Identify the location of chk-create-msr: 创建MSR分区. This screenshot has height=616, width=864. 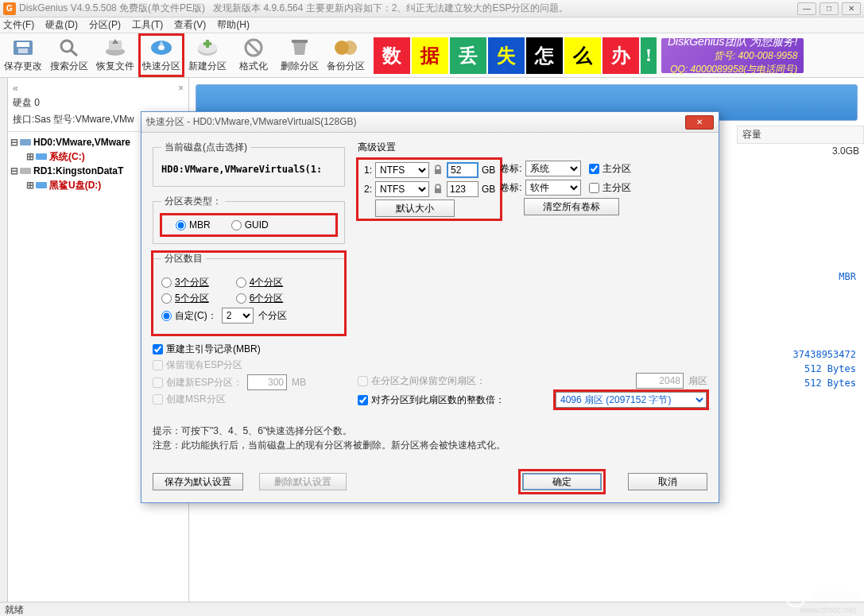
(189, 399).